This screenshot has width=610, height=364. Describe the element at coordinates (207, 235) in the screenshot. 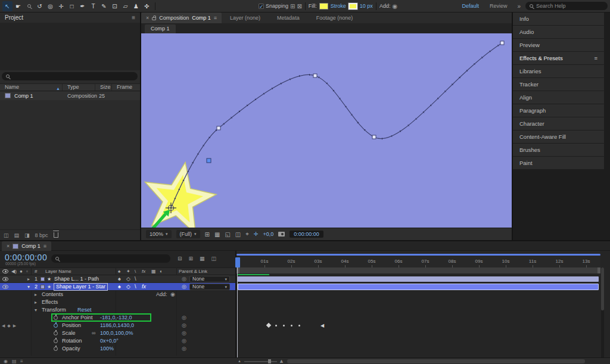

I see `safe-areas-icon: ⊞` at that location.